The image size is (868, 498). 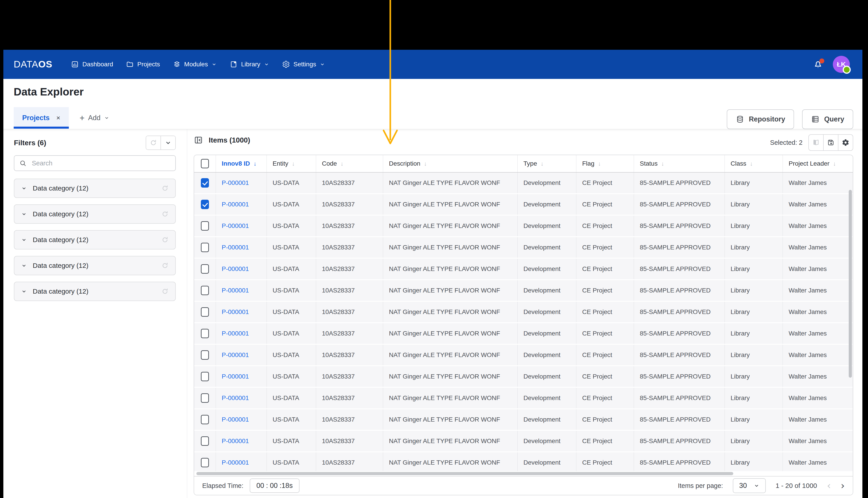 I want to click on nav-item-label: Projects, so click(x=148, y=64).